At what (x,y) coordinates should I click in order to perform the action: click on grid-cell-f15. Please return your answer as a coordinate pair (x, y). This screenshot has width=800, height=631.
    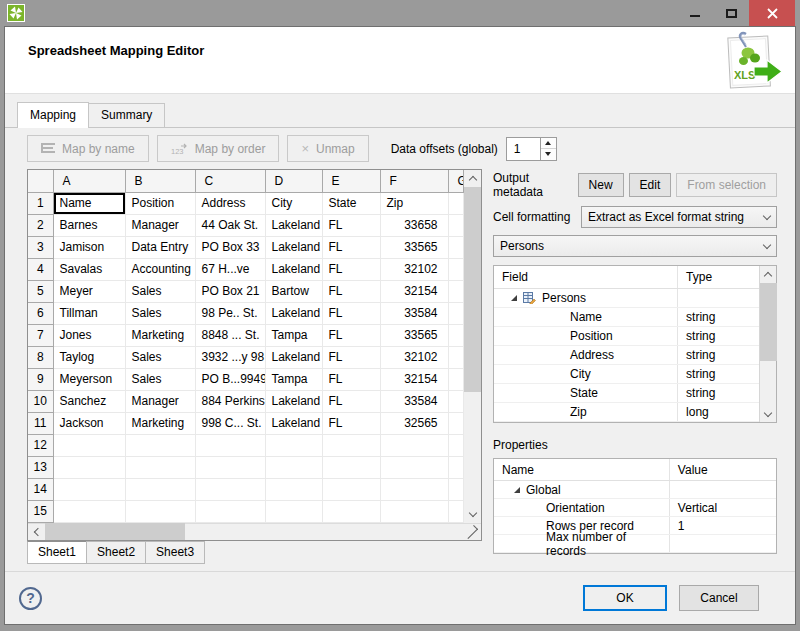
    Looking at the image, I should click on (414, 511).